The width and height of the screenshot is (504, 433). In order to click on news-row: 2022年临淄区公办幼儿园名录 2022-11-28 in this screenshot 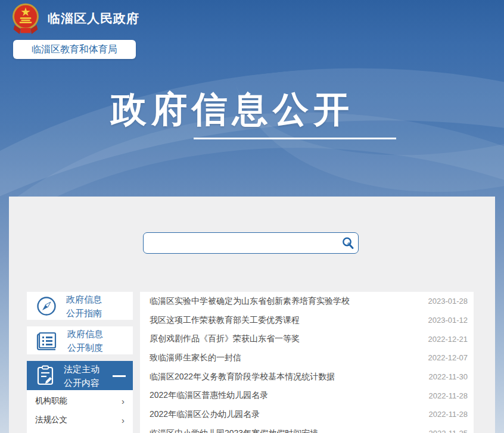, I will do `click(307, 415)`.